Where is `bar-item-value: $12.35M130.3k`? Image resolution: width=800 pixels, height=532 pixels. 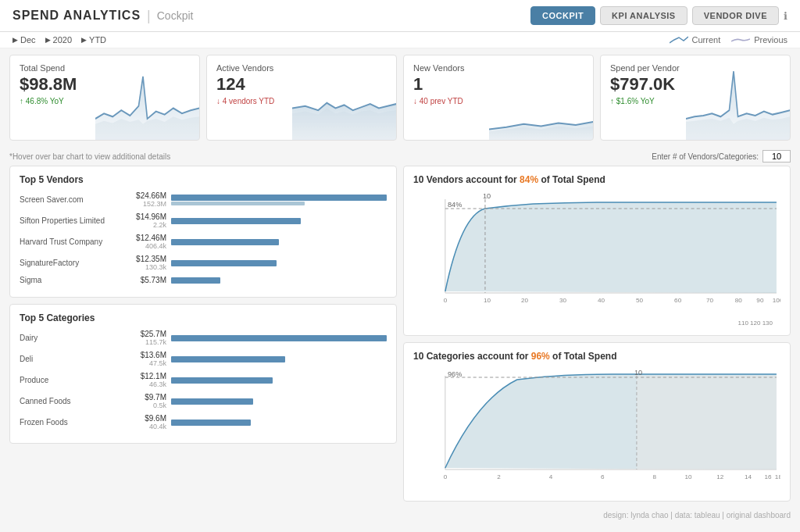
bar-item-value: $12.35M130.3k is located at coordinates (146, 262).